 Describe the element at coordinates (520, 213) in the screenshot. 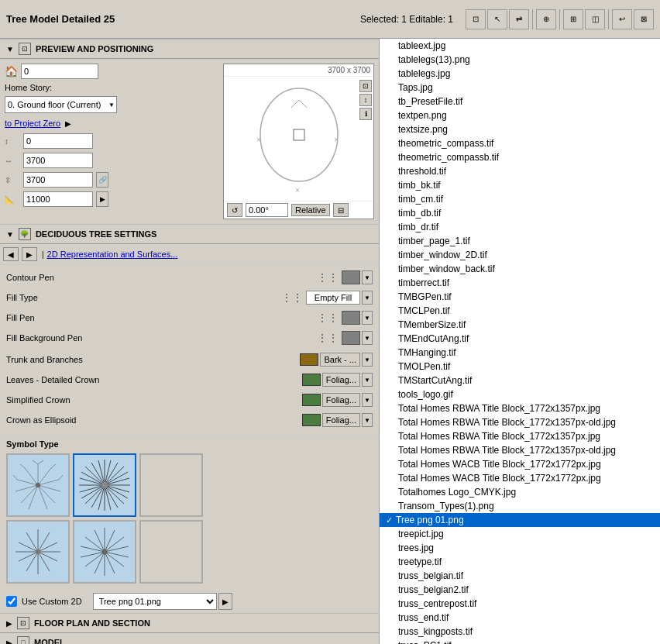

I see `file-list-item: timb_db.tif` at that location.